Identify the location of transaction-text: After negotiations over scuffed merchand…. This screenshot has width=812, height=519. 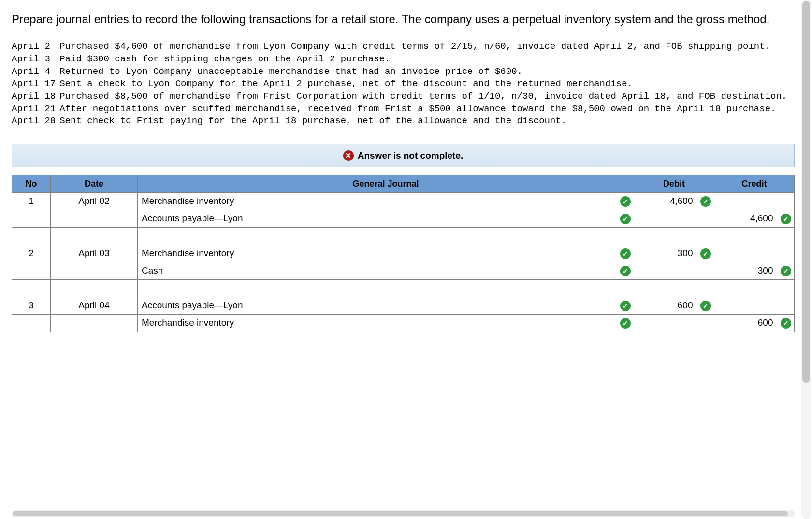
(424, 109).